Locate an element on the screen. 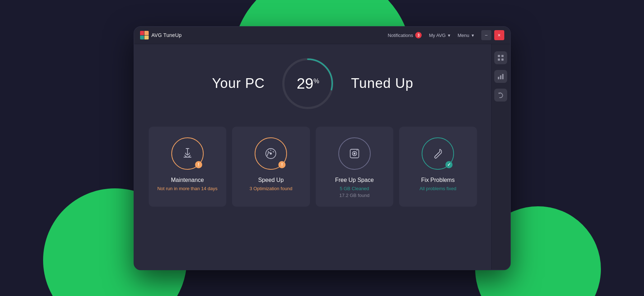 The height and width of the screenshot is (296, 644). gauge-icon is located at coordinates (271, 154).